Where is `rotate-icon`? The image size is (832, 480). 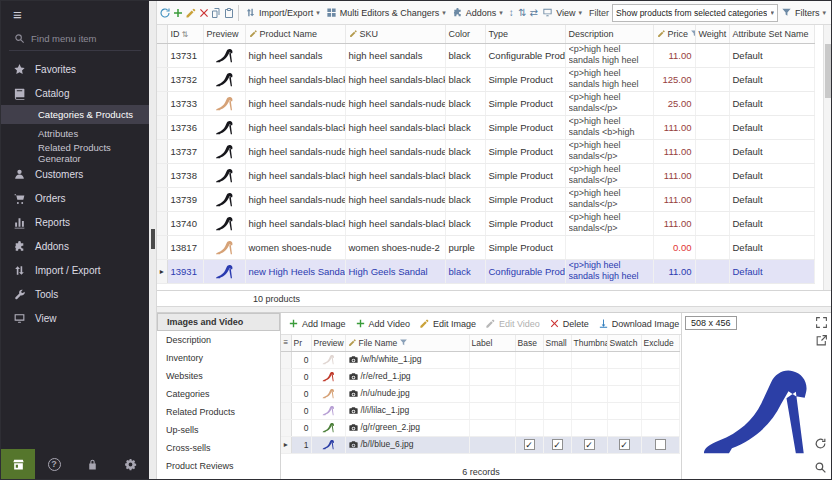
rotate-icon is located at coordinates (820, 444).